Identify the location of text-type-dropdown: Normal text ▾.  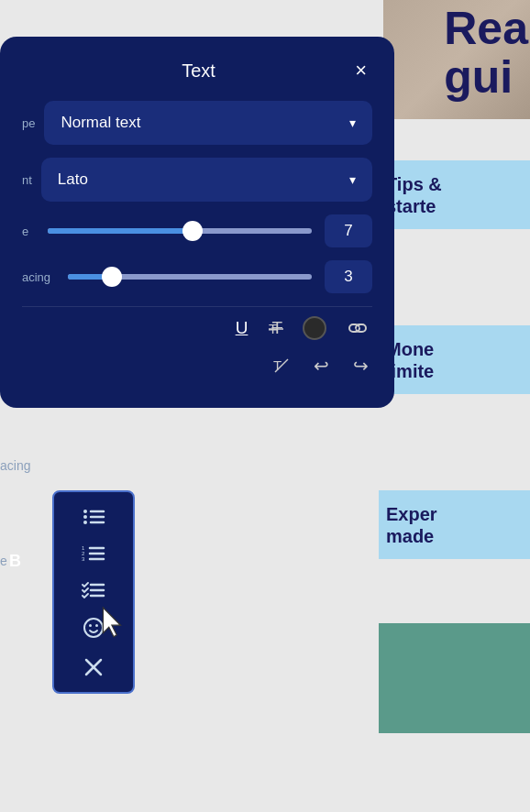
(208, 123).